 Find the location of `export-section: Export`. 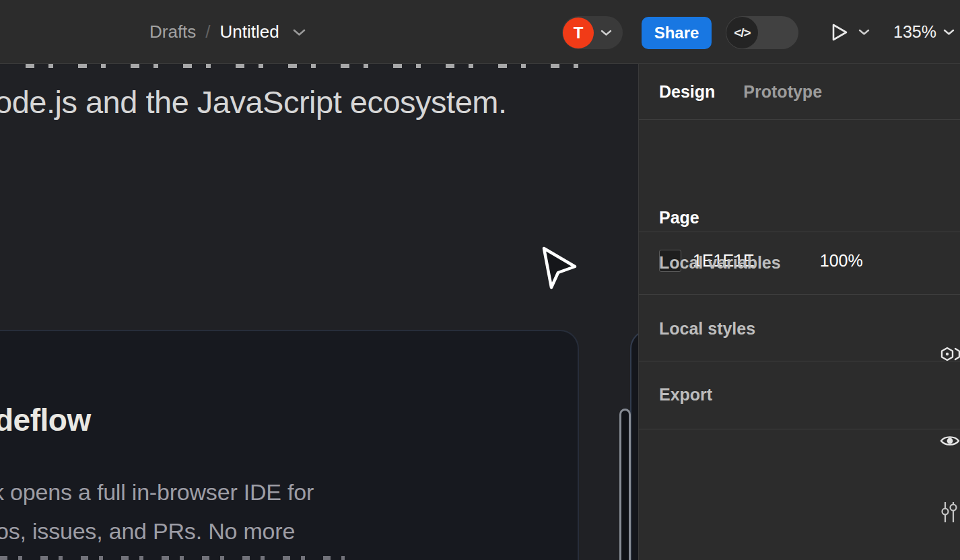

export-section: Export is located at coordinates (800, 394).